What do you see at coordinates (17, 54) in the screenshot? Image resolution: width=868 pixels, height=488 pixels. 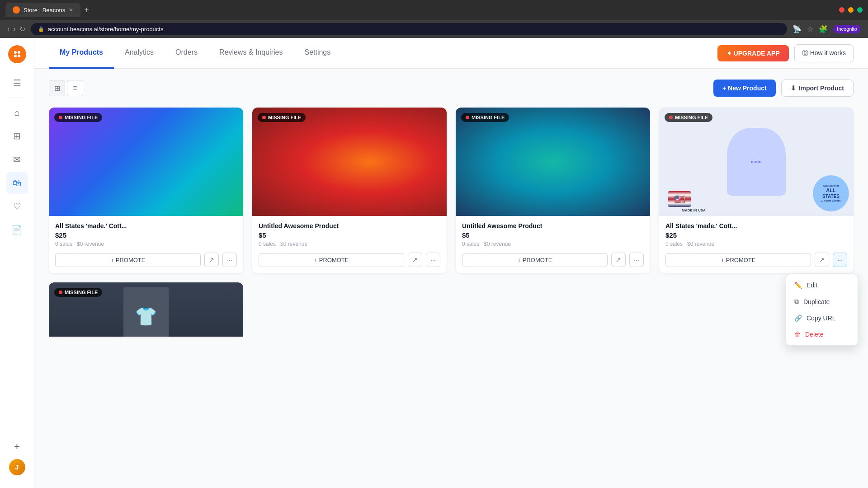 I see `beacons-logo-icon` at bounding box center [17, 54].